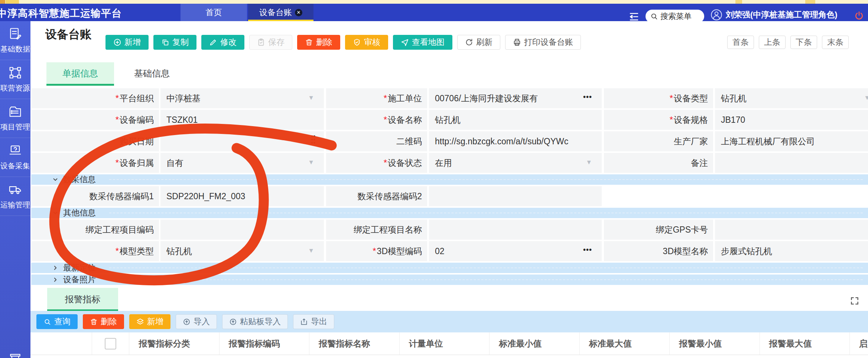  Describe the element at coordinates (517, 42) in the screenshot. I see `printer-icon` at that location.